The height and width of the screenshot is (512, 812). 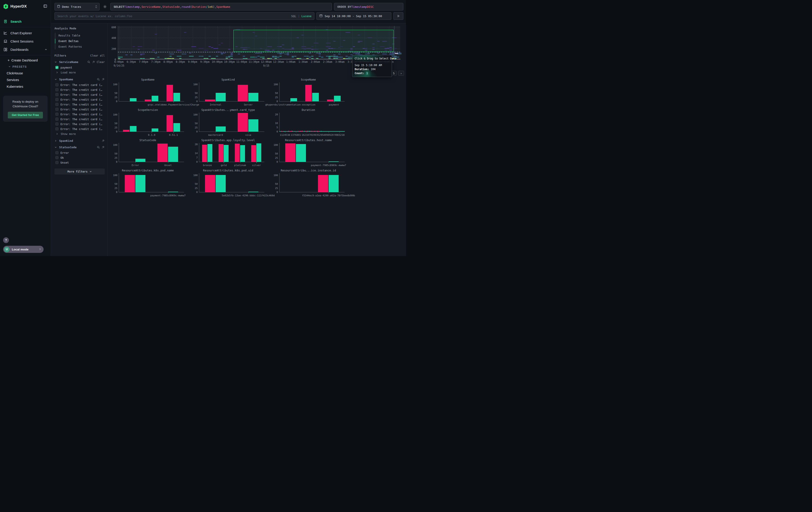 I want to click on delta-chart-statuscode: StatusCode02550100ErrorUnset, so click(x=148, y=153).